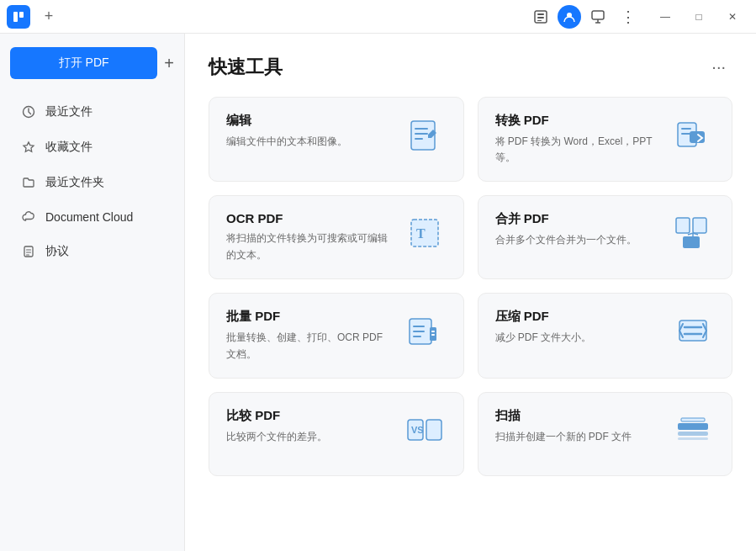 The image size is (756, 551). I want to click on tool-card-convert-text: 转换 PDF 将 PDF 转换为 Word，Excel，PPT等。, so click(579, 140).